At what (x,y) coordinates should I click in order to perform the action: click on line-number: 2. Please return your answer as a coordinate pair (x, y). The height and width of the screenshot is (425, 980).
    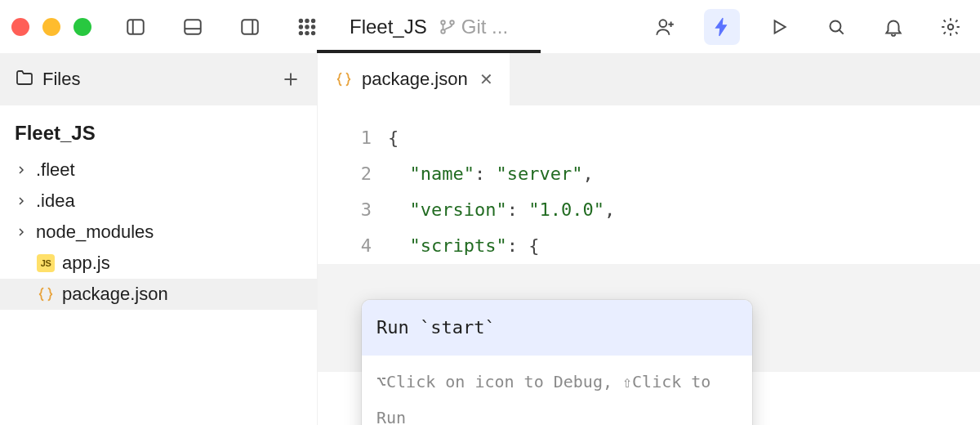
    Looking at the image, I should click on (354, 174).